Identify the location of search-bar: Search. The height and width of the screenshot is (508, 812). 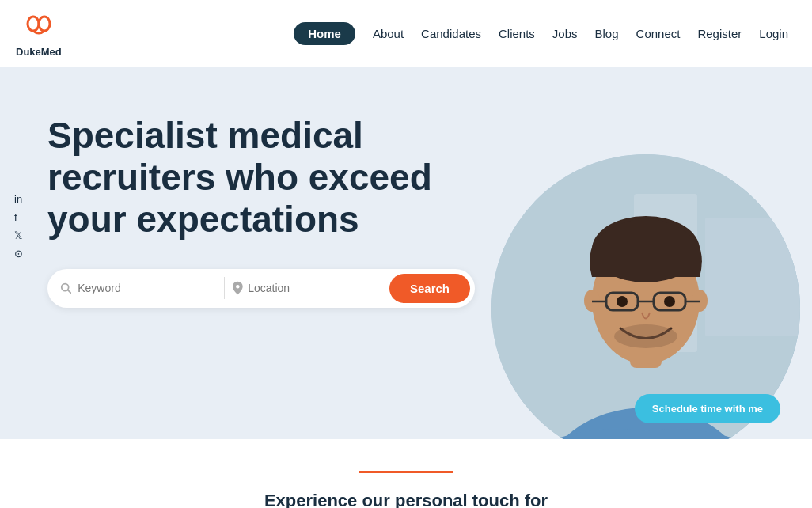
(261, 288).